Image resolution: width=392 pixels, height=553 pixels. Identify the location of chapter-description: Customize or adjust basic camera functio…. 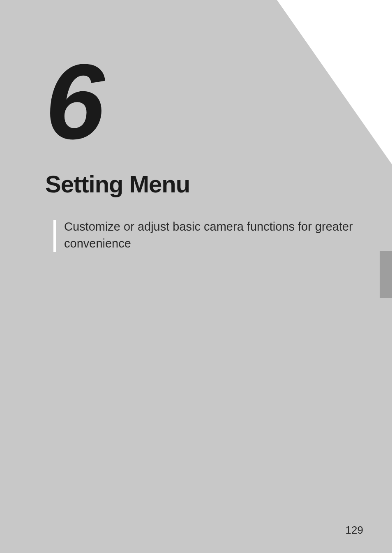
(212, 235).